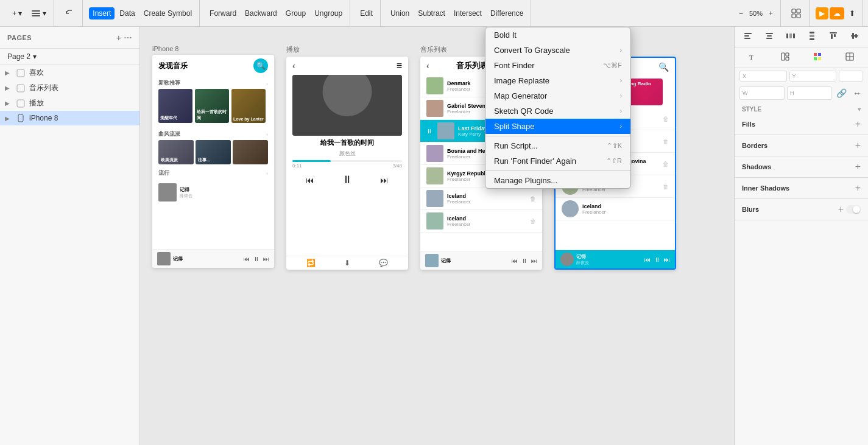  I want to click on screen2-download-icon: ⬇, so click(347, 263).